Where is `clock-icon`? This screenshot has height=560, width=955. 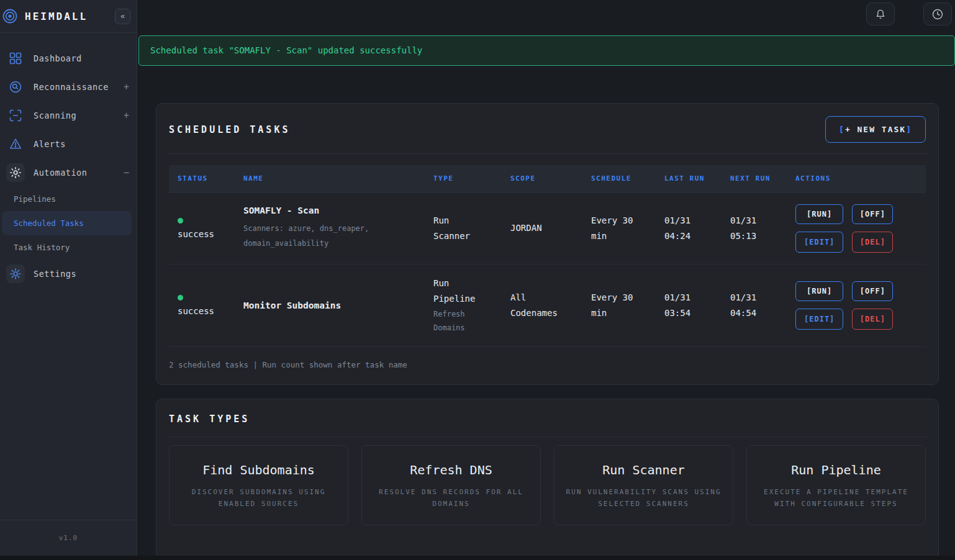
clock-icon is located at coordinates (938, 14).